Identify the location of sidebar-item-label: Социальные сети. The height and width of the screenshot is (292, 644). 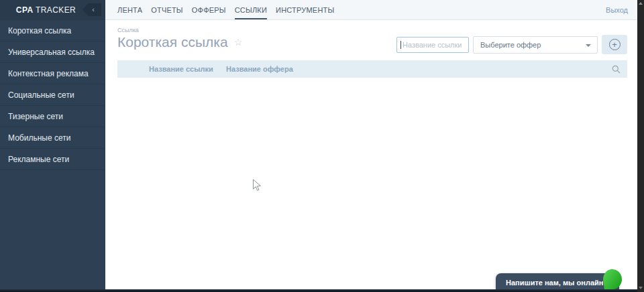
(42, 95).